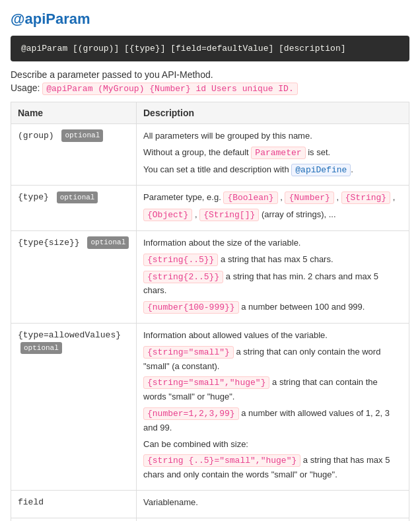  Describe the element at coordinates (273, 284) in the screenshot. I see `desc-paragraph: {string{2..5}} a string that has min. 2 …` at that location.